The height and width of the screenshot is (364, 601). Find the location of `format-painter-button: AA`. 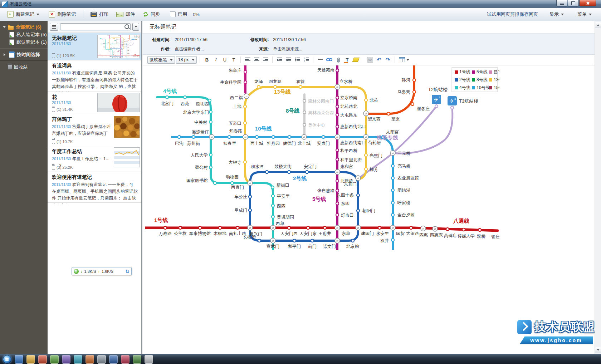

format-painter-button: AA is located at coordinates (370, 60).